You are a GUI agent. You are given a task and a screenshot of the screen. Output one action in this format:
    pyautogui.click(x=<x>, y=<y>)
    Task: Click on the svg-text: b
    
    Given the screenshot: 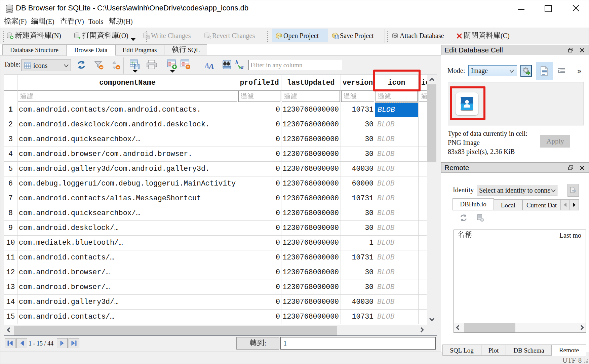 What is the action you would take?
    pyautogui.click(x=237, y=63)
    